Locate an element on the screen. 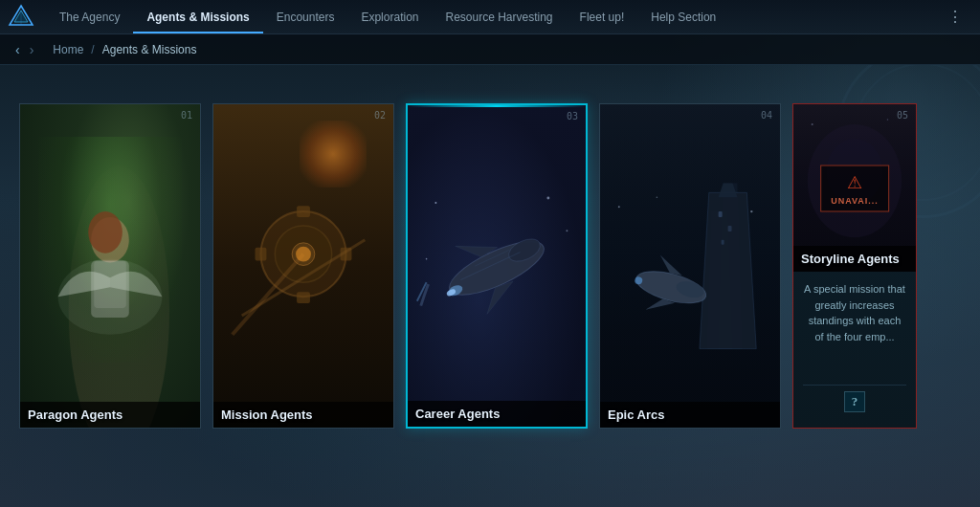 The width and height of the screenshot is (980, 507). sidebar-item-agents-missions: Agents & Missions is located at coordinates (197, 17).